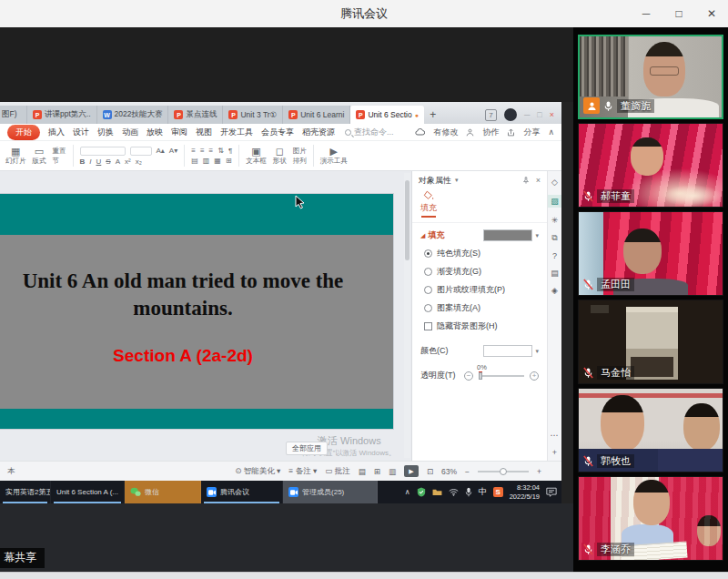 Image resolution: width=728 pixels, height=579 pixels. What do you see at coordinates (551, 132) in the screenshot?
I see `ribbon-collapse-chevron: ∧` at bounding box center [551, 132].